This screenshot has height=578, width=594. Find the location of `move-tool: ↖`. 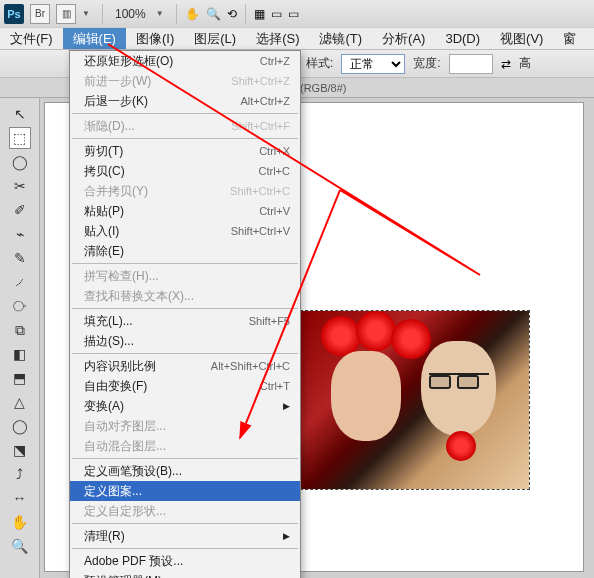

move-tool: ↖ is located at coordinates (20, 114).